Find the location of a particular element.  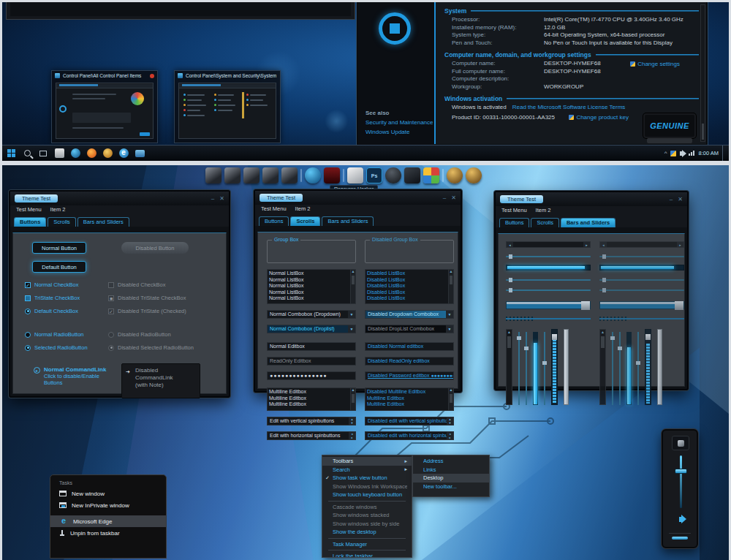

context-menu-item: Show the desktop is located at coordinates (367, 532).